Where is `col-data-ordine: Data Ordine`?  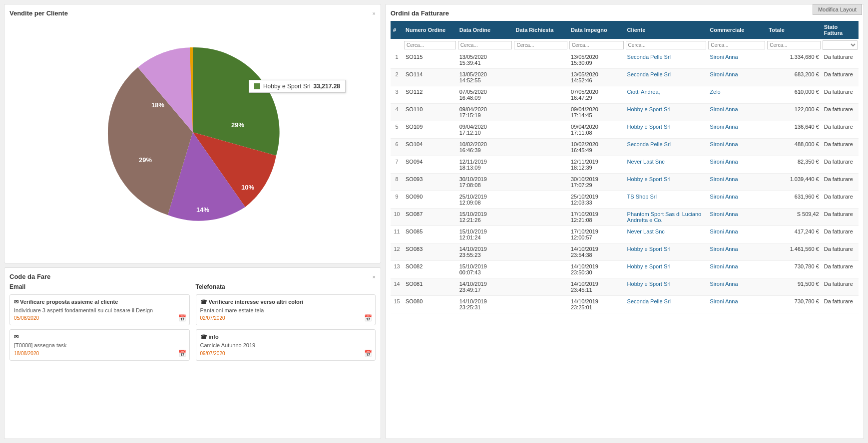 col-data-ordine: Data Ordine is located at coordinates (485, 30).